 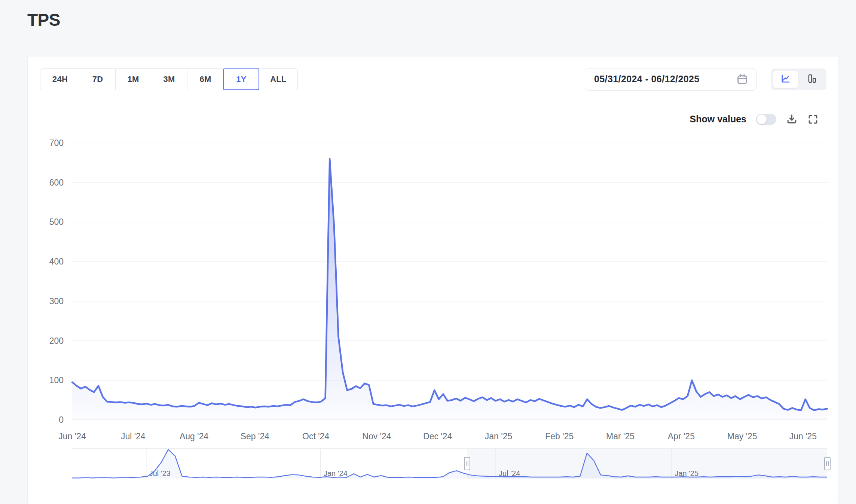 I want to click on x-tick-label: May '25, so click(x=742, y=436).